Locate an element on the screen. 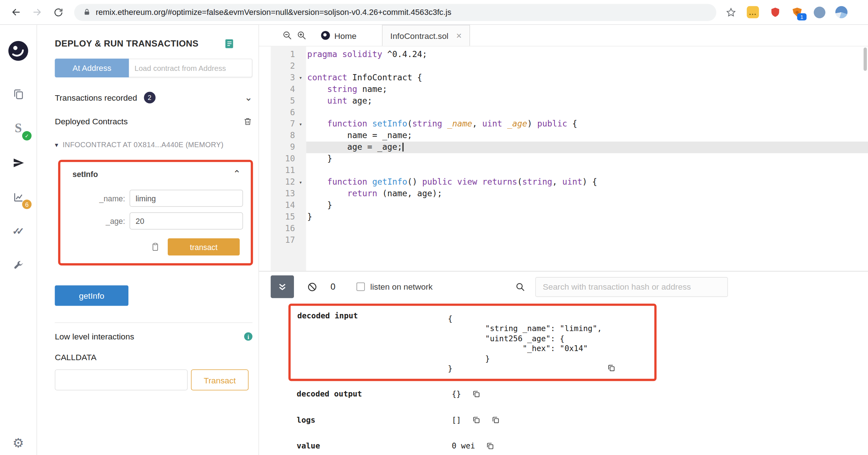 This screenshot has width=868, height=455. panel-title: DEPLOY & RUN TRANSACTIONS is located at coordinates (127, 44).